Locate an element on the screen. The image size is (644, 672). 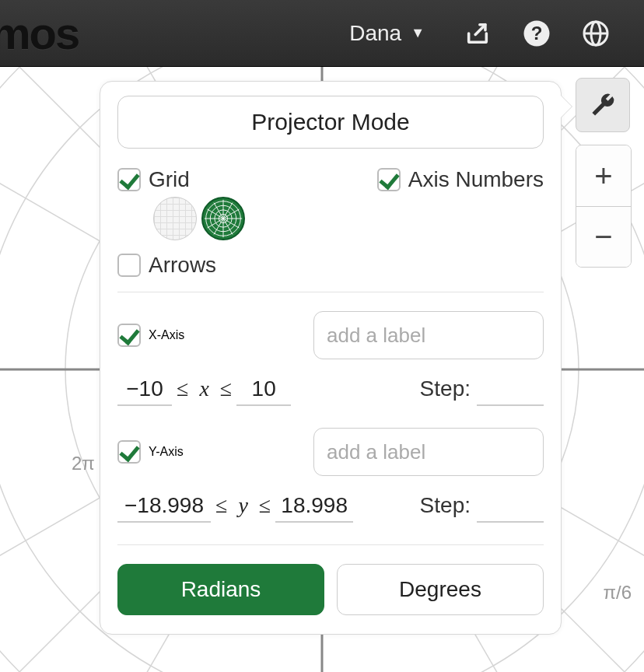
x-axis-checkbox is located at coordinates (129, 335).